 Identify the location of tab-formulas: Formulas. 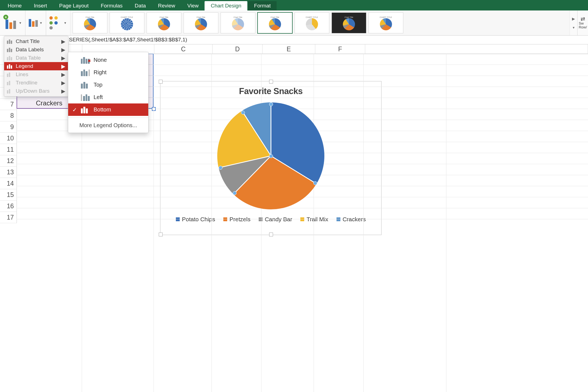
(112, 6).